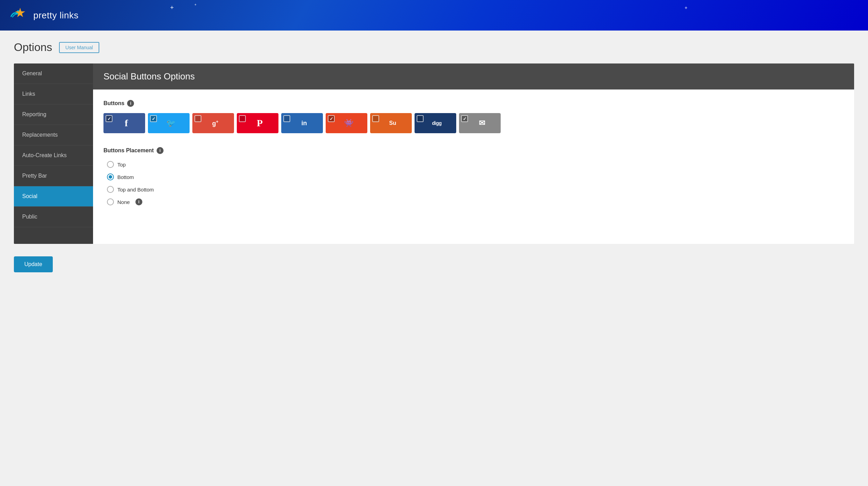 This screenshot has height=486, width=868. Describe the element at coordinates (172, 8) in the screenshot. I see `deco-star-1: +` at that location.